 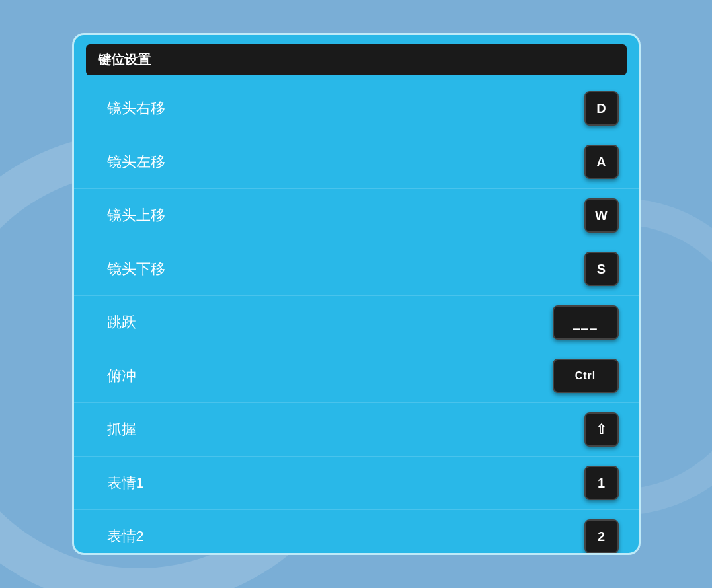 I want to click on table-row: 跳跃___, so click(x=356, y=322).